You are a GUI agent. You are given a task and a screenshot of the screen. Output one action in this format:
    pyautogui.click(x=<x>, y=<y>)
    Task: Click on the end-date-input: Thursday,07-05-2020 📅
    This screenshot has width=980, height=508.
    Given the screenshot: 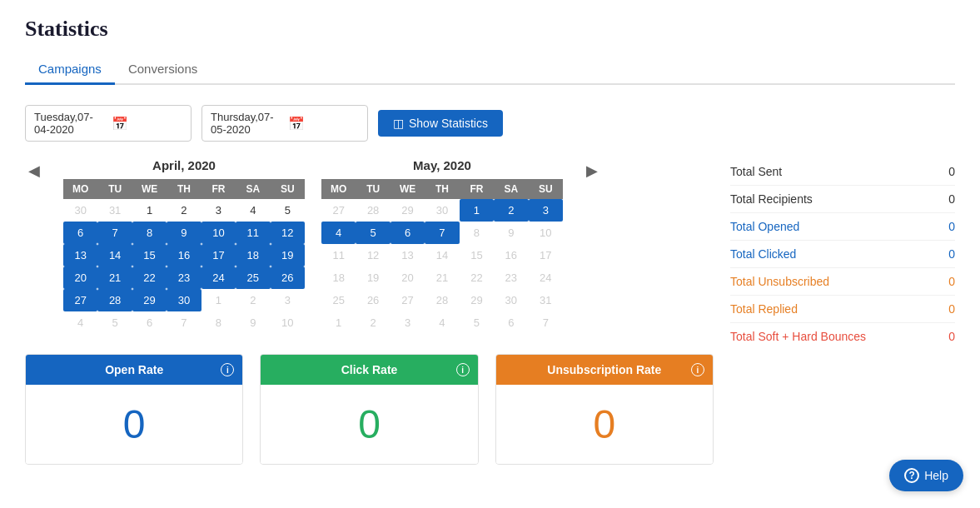 What is the action you would take?
    pyautogui.click(x=285, y=123)
    